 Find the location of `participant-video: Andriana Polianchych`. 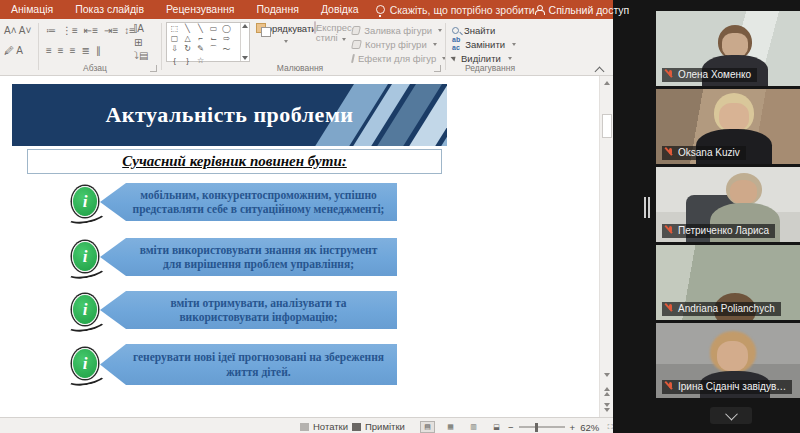

participant-video: Andriana Polianchych is located at coordinates (728, 282).